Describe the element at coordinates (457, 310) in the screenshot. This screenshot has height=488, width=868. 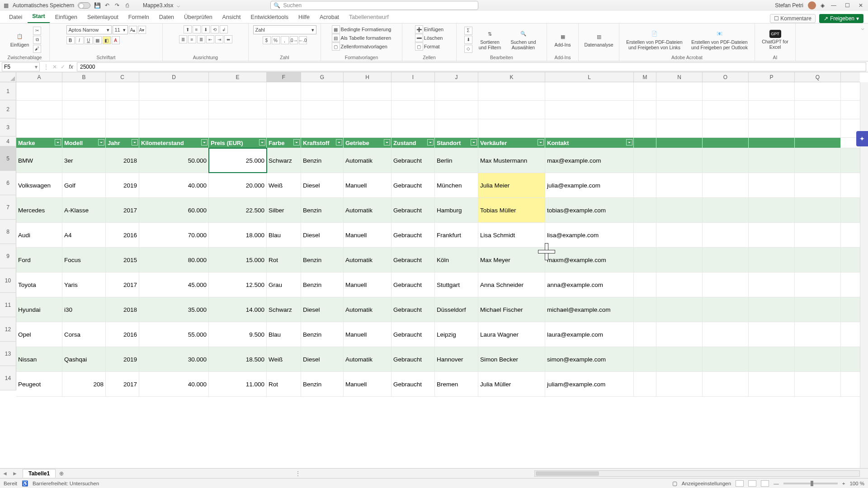
I see `cell-J11: Düsseldorf` at that location.